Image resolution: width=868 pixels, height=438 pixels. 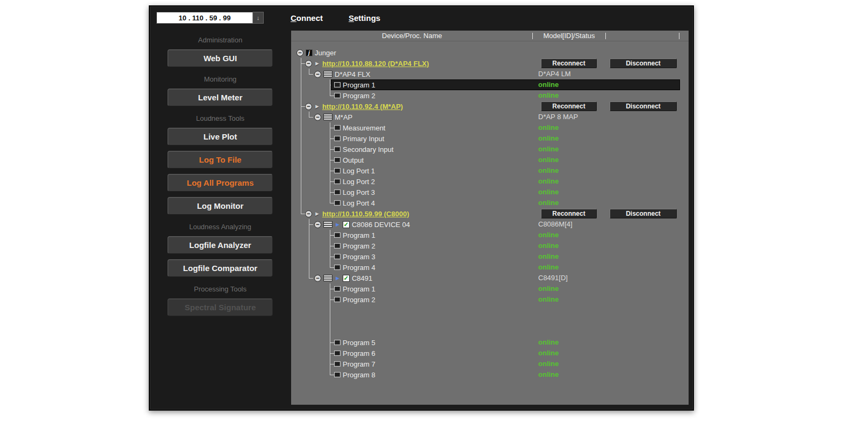 What do you see at coordinates (490, 353) in the screenshot?
I see `tree-row-program-6: Program 6online` at bounding box center [490, 353].